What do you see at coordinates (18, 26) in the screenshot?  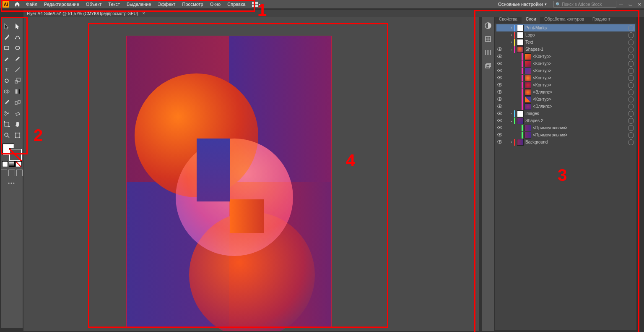 I see `direct-selection-tool` at bounding box center [18, 26].